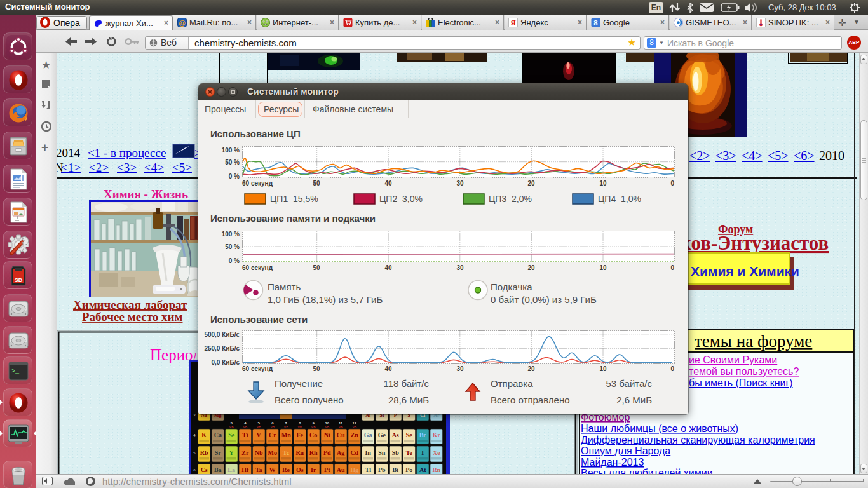 This screenshot has height=488, width=868. What do you see at coordinates (19, 280) in the screenshot?
I see `svg-text: SD` at bounding box center [19, 280].